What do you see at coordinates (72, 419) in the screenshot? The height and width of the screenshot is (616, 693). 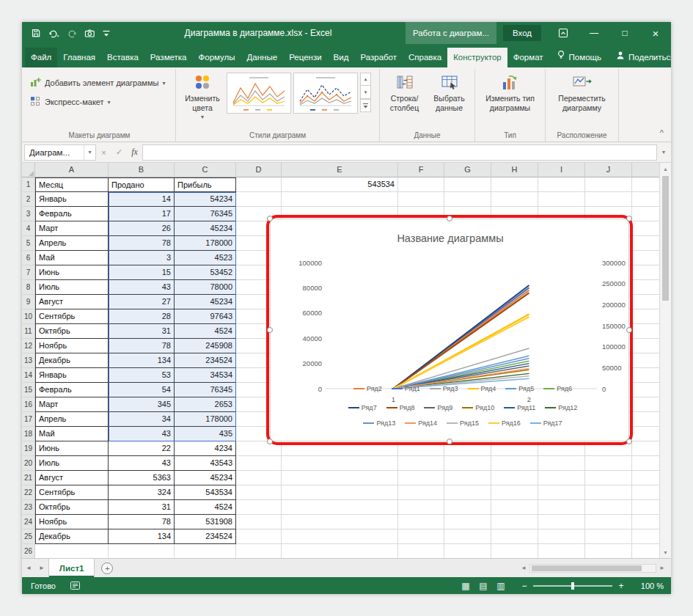 I see `cell-A17: Апрель` at bounding box center [72, 419].